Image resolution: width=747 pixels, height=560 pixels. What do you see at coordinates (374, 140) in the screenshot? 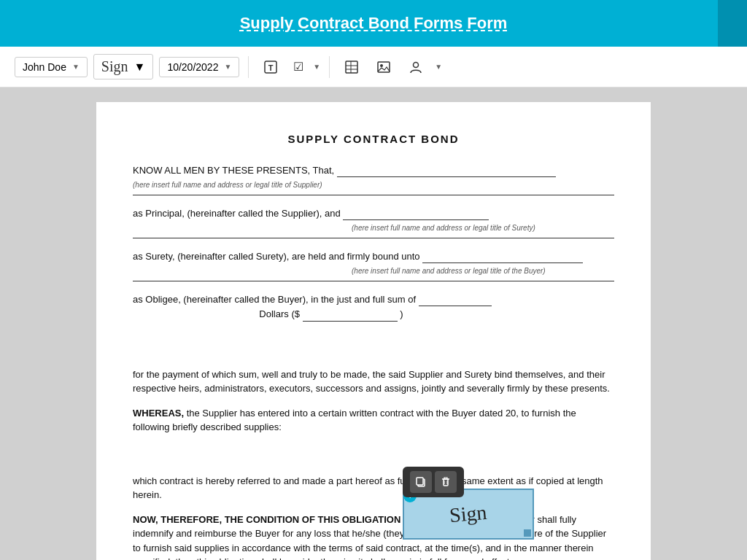
I see `doc-title: SUPPLY CONTRACT BOND` at bounding box center [374, 140].